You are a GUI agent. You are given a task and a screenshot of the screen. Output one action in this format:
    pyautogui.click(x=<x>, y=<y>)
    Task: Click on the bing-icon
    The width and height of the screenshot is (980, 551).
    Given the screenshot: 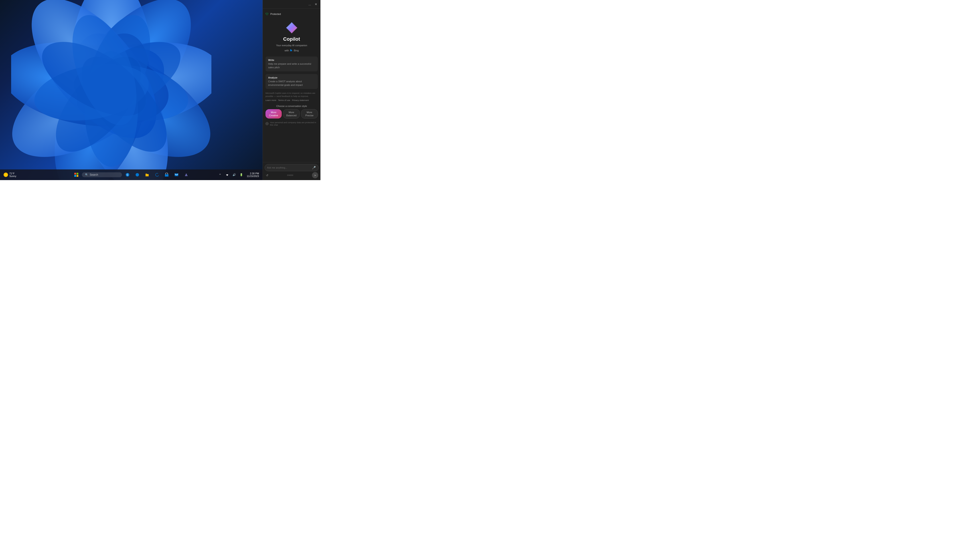 What is the action you would take?
    pyautogui.click(x=291, y=51)
    